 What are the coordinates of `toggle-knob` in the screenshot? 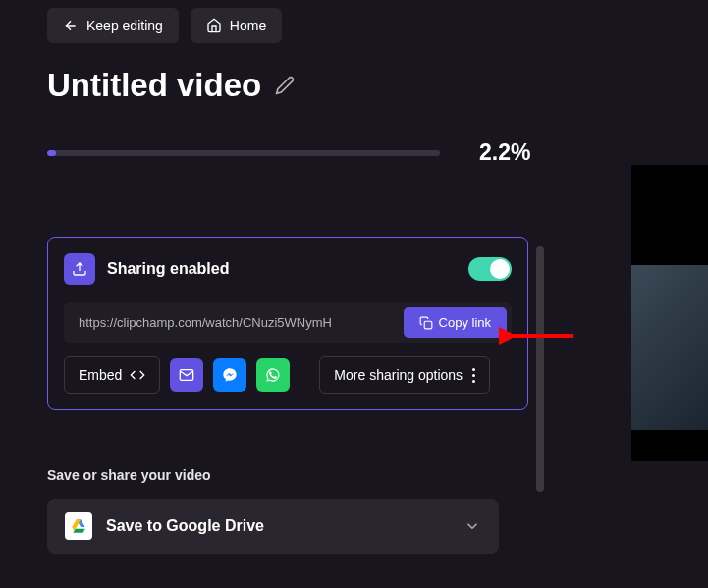 It's located at (500, 269).